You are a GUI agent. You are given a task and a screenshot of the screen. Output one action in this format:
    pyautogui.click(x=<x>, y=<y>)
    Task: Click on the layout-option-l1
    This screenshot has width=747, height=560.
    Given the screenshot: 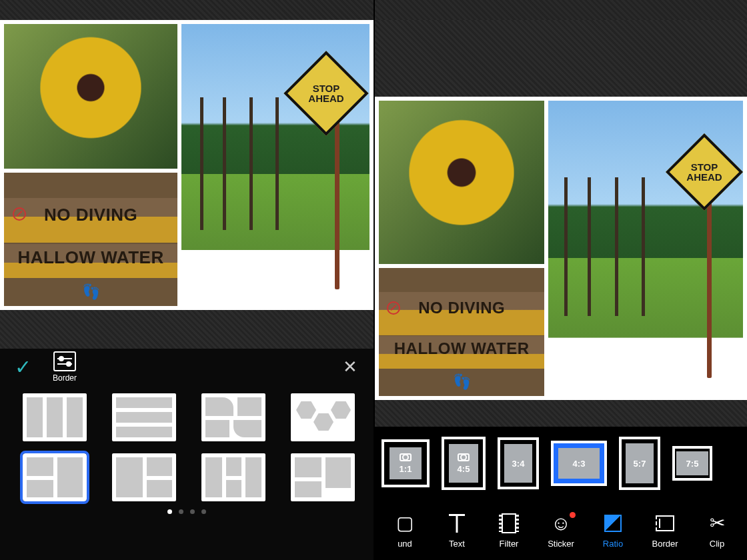 What is the action you would take?
    pyautogui.click(x=55, y=417)
    